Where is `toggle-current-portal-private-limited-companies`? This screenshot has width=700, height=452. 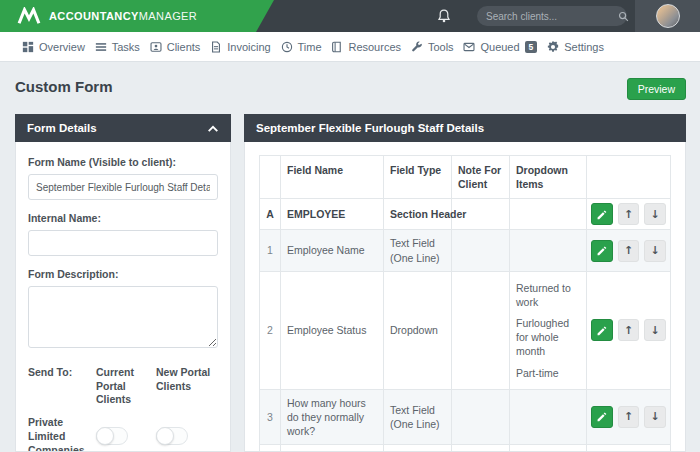 toggle-current-portal-private-limited-companies is located at coordinates (112, 436).